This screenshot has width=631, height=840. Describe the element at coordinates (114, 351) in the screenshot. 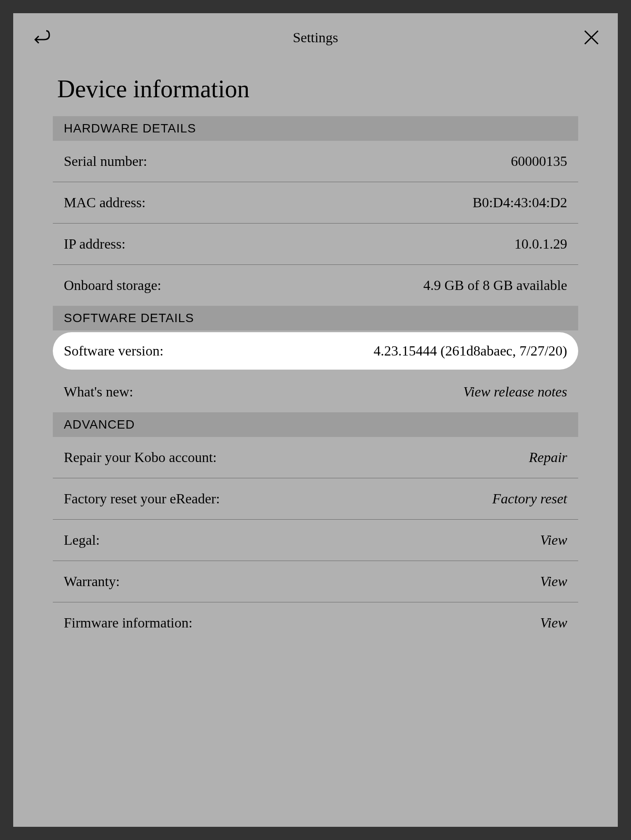

I see `software-version-label: Software version:` at that location.